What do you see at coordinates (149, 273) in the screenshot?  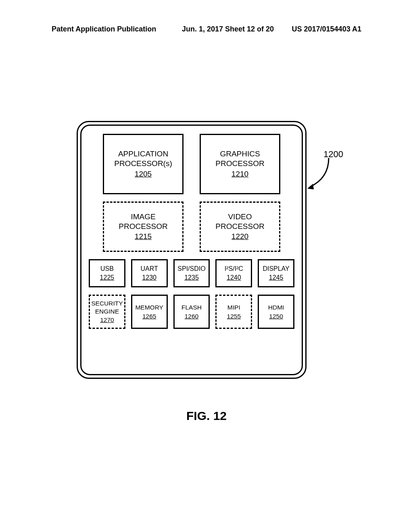 I see `block-uart: UART 1230` at bounding box center [149, 273].